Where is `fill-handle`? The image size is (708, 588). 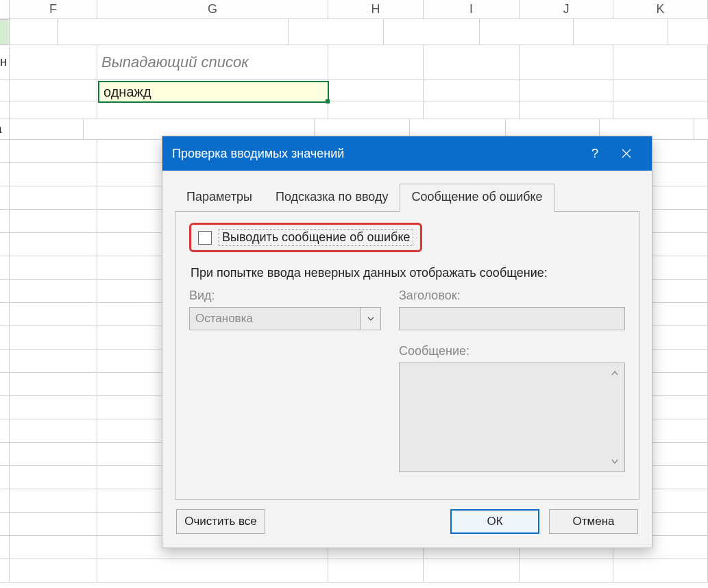 fill-handle is located at coordinates (328, 101).